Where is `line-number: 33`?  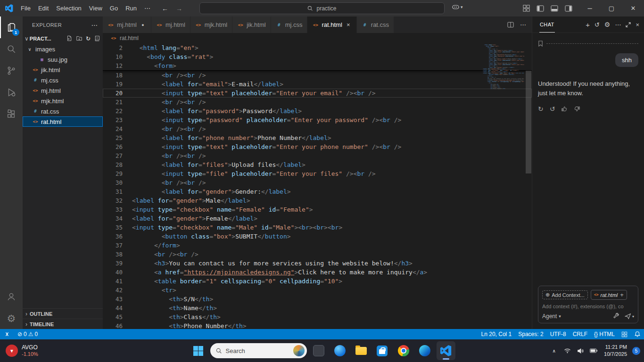
line-number: 33 is located at coordinates (113, 209).